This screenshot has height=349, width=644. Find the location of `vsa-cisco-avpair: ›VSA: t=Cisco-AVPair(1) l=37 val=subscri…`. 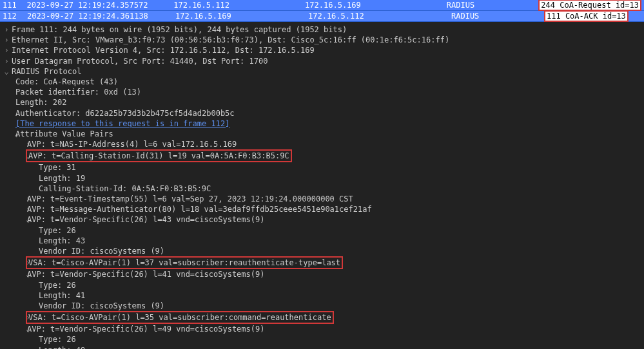

vsa-cisco-avpair: ›VSA: t=Cisco-AVPair(1) l=37 val=subscri… is located at coordinates (322, 263).